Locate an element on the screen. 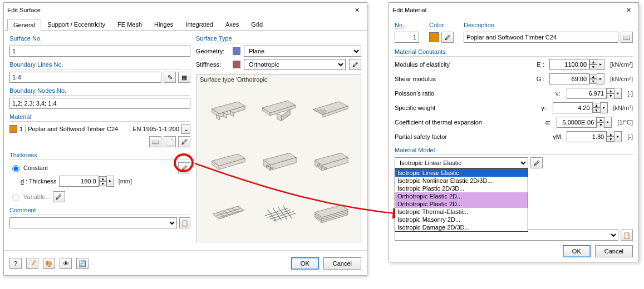  constant-label: Poisson's ratio is located at coordinates (472, 93).